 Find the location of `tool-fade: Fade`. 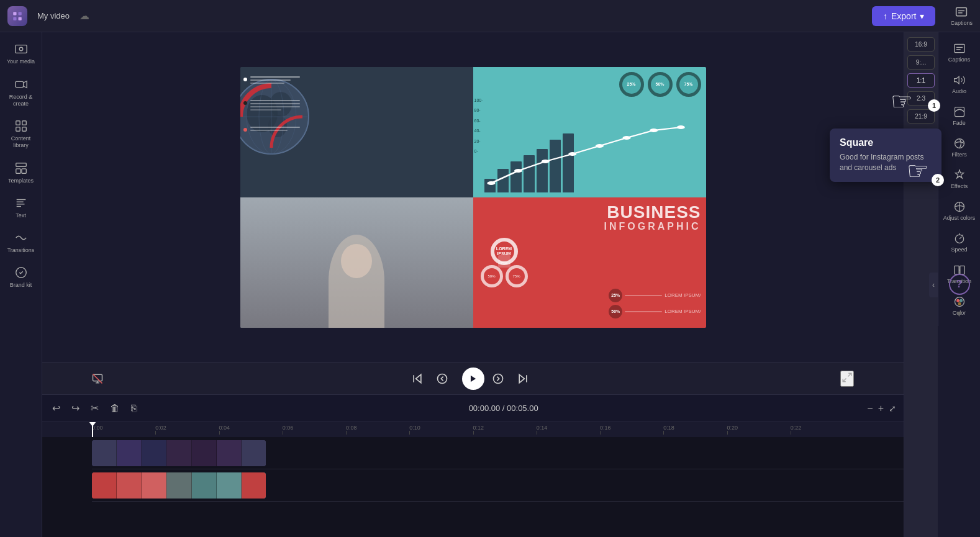

tool-fade: Fade is located at coordinates (960, 115).